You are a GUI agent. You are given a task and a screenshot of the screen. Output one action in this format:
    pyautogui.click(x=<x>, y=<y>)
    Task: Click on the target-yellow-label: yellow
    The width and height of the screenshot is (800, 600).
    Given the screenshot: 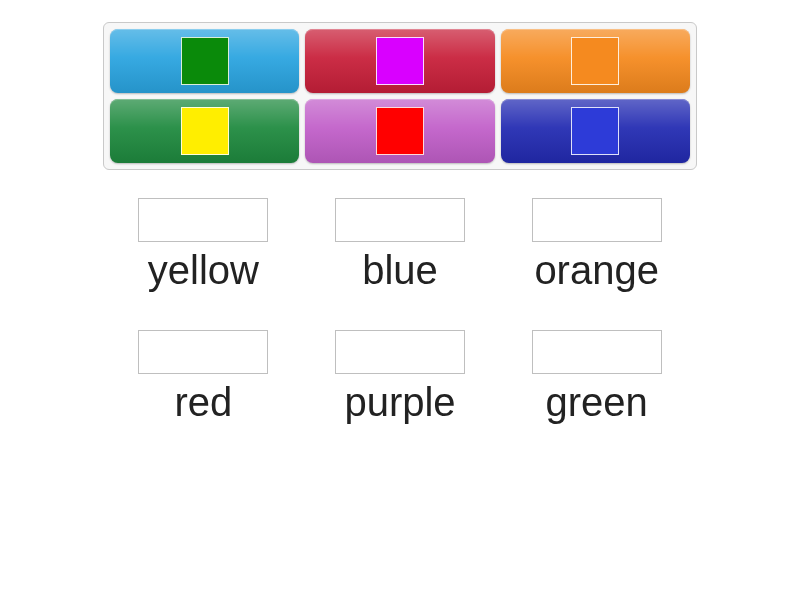 What is the action you would take?
    pyautogui.click(x=204, y=270)
    